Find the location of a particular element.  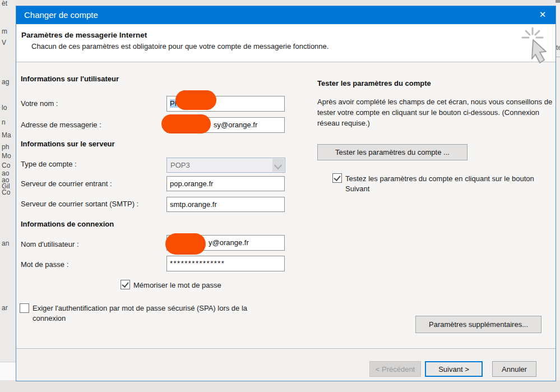

background-text-fragment: an is located at coordinates (6, 243).